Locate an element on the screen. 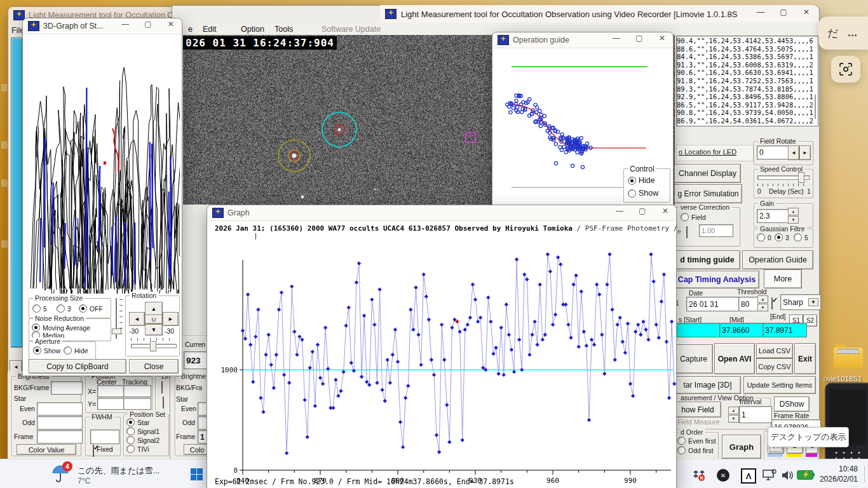 This screenshot has width=868, height=488. rotate-right-button: ► is located at coordinates (170, 319).